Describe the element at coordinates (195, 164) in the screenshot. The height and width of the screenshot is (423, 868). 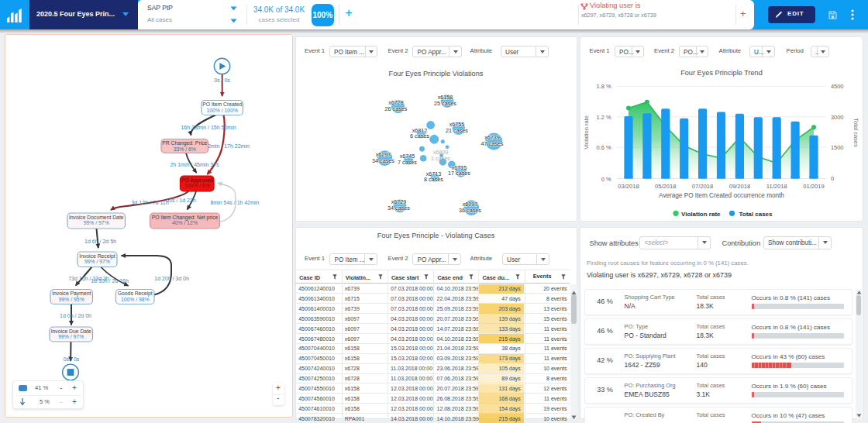
I see `svg-text: 2h 1min / 45min 37s` at that location.